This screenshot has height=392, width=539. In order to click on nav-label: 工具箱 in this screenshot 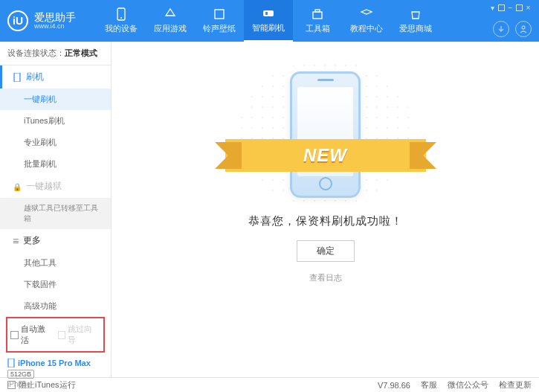, I will do `click(318, 28)`.